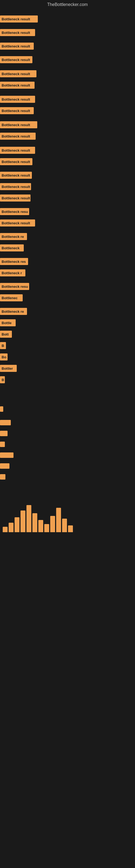 The height and width of the screenshot is (868, 135). What do you see at coordinates (8, 323) in the screenshot?
I see `bottleneck-bar: Bottle` at bounding box center [8, 323].